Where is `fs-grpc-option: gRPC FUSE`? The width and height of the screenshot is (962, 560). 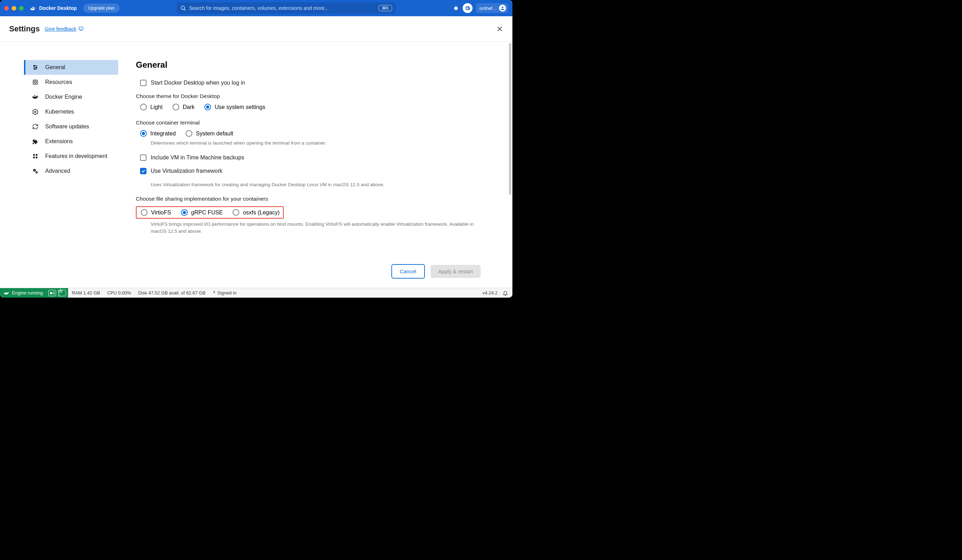 fs-grpc-option: gRPC FUSE is located at coordinates (202, 212).